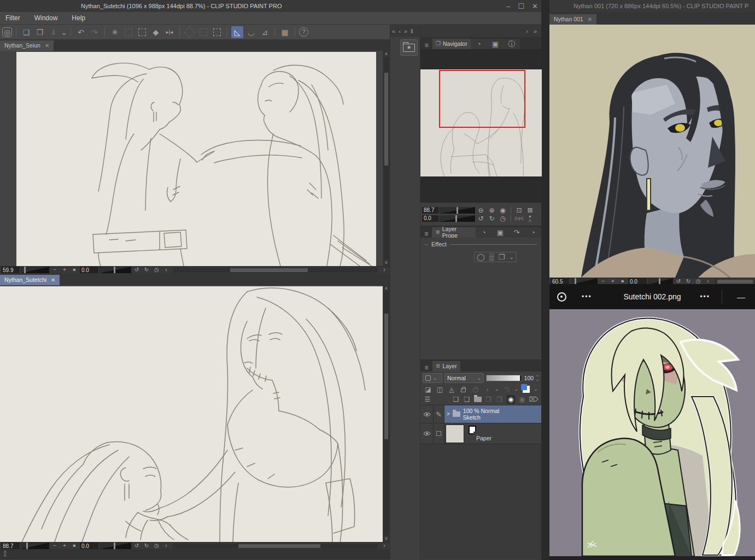 Image resolution: width=755 pixels, height=560 pixels. Describe the element at coordinates (217, 32) in the screenshot. I see `selection-border-icon` at that location.